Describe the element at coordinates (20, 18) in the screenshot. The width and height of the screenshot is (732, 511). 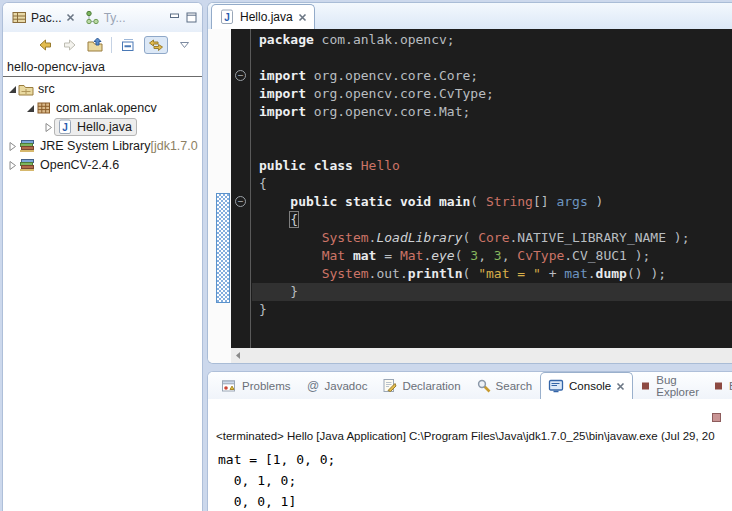
I see `package-explorer-icon` at that location.